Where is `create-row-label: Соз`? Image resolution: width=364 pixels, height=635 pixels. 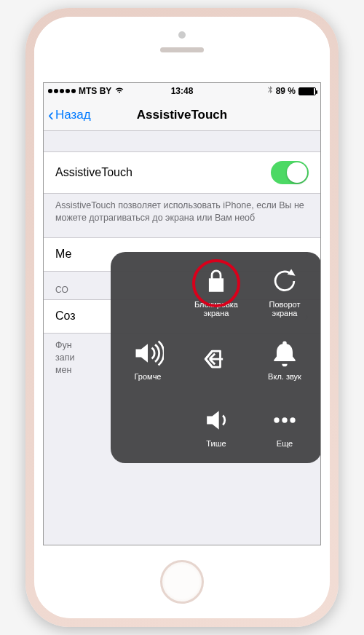
create-row-label: Соз is located at coordinates (66, 316).